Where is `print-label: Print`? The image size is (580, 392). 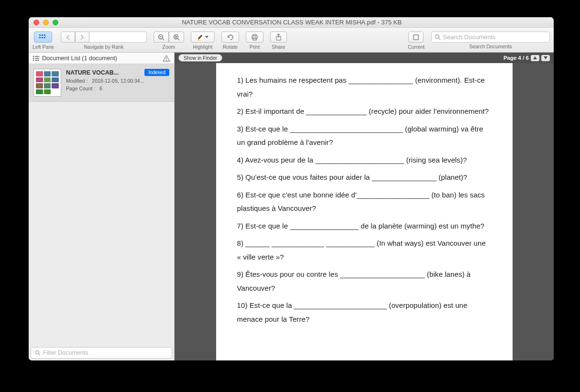
print-label: Print is located at coordinates (255, 47).